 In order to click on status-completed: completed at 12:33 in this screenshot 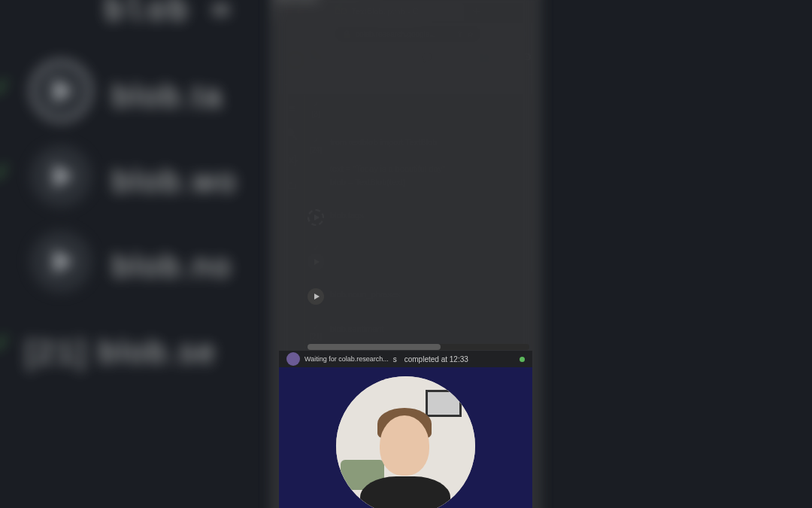, I will do `click(436, 360)`.